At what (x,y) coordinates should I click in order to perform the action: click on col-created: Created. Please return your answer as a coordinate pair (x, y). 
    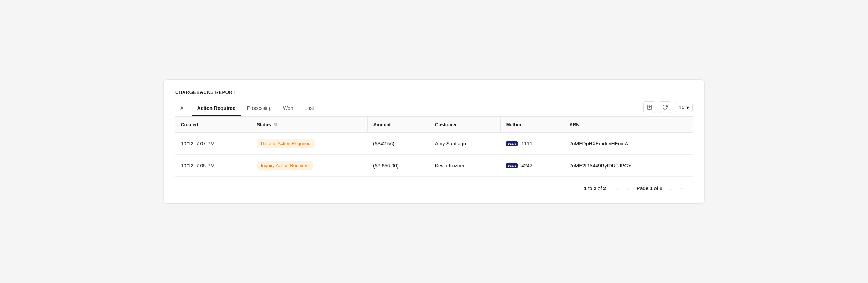
    Looking at the image, I should click on (213, 125).